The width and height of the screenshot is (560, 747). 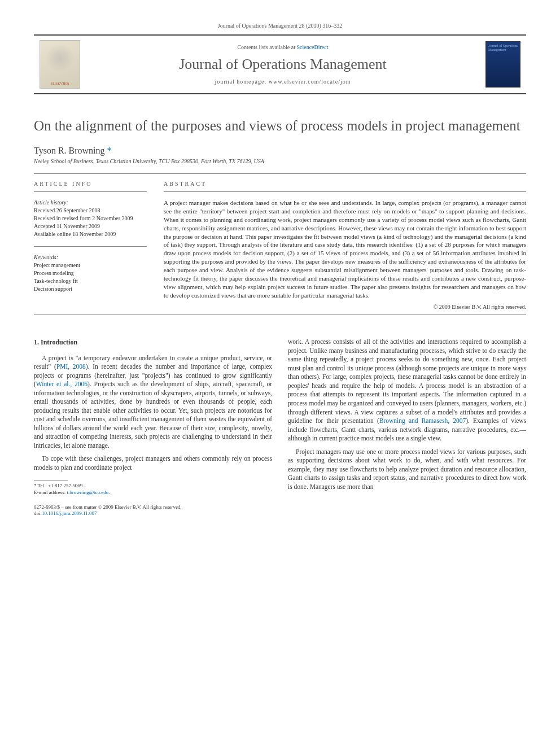 I want to click on author-line: Tyson R. Browning *, so click(x=280, y=151).